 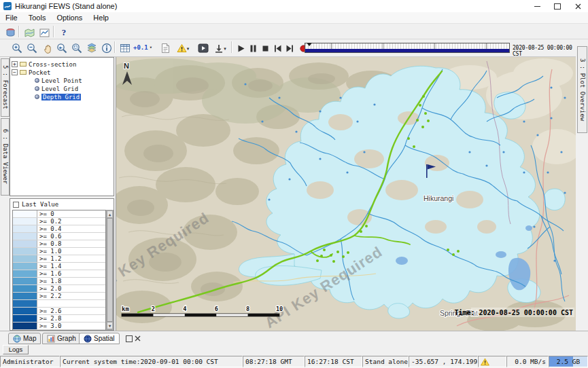 What do you see at coordinates (47, 48) in the screenshot?
I see `pan-hand-icon` at bounding box center [47, 48].